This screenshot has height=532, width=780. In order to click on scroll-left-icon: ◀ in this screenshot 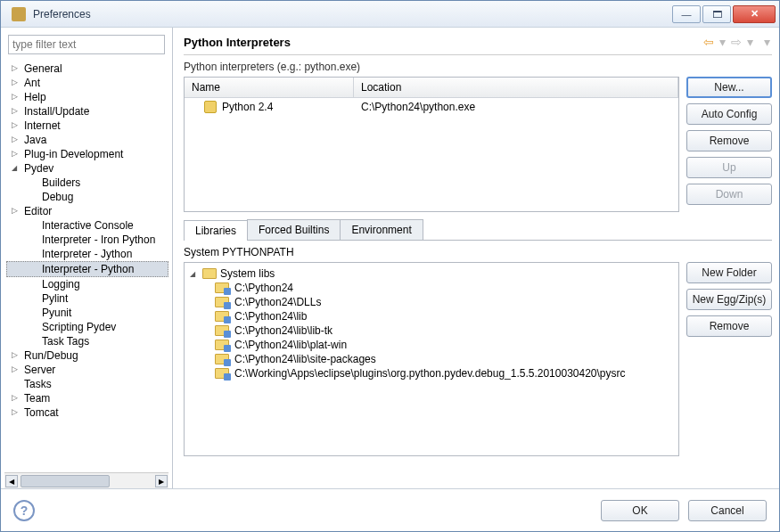, I will do `click(12, 481)`.